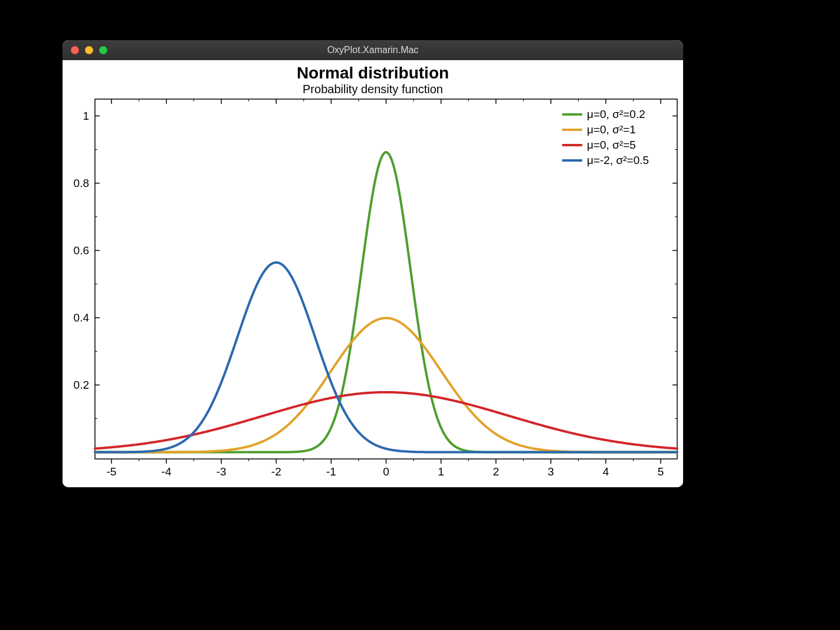 Image resolution: width=840 pixels, height=630 pixels. What do you see at coordinates (81, 250) in the screenshot?
I see `y-axis-labels: 0.20.40.60.81` at bounding box center [81, 250].